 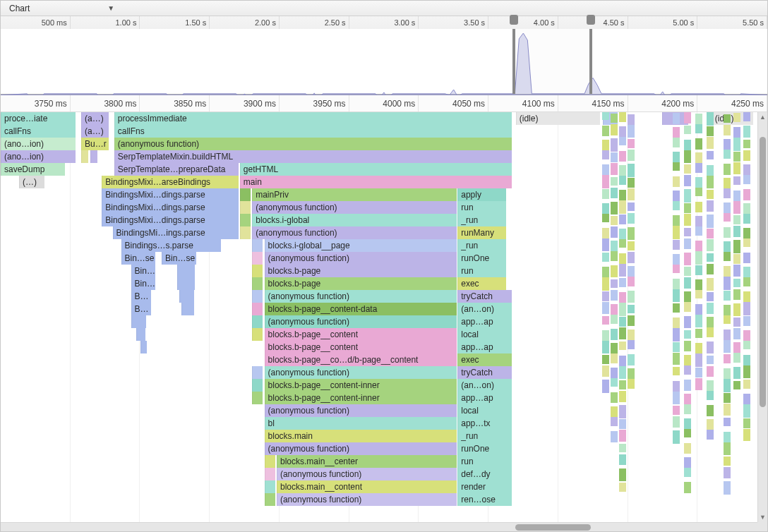 I want to click on flame-frame: (idle), so click(x=733, y=119).